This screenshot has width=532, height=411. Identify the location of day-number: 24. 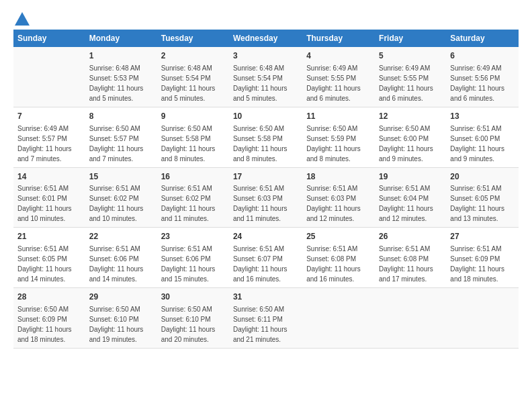
(266, 236).